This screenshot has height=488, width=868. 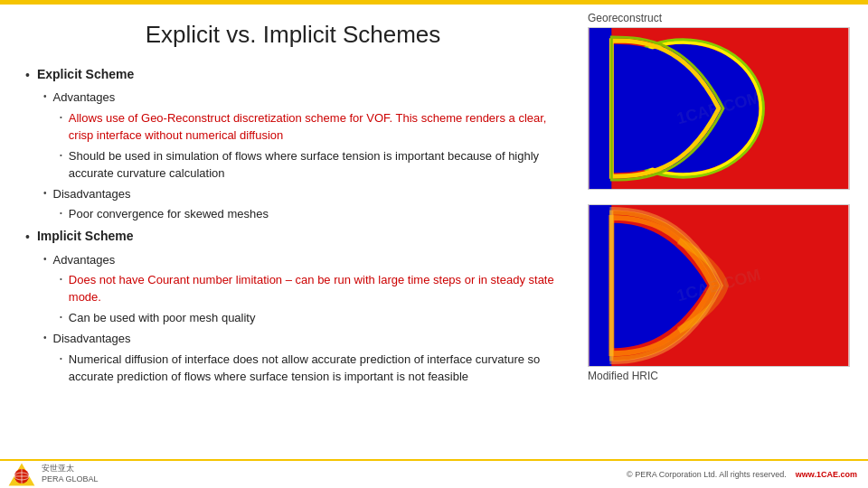 What do you see at coordinates (707, 474) in the screenshot?
I see `copyright-string: © PERA Corporation Ltd. All rights reser…` at bounding box center [707, 474].